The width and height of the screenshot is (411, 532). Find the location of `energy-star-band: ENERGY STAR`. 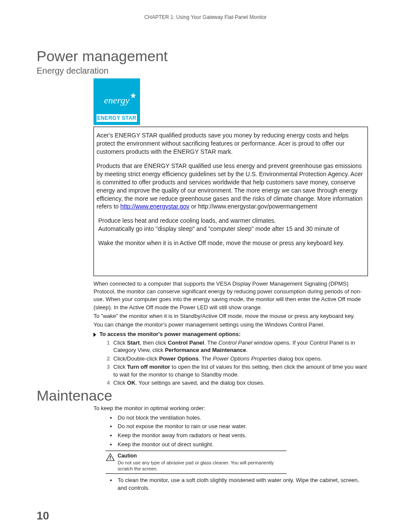

energy-star-band: ENERGY STAR is located at coordinates (117, 118).